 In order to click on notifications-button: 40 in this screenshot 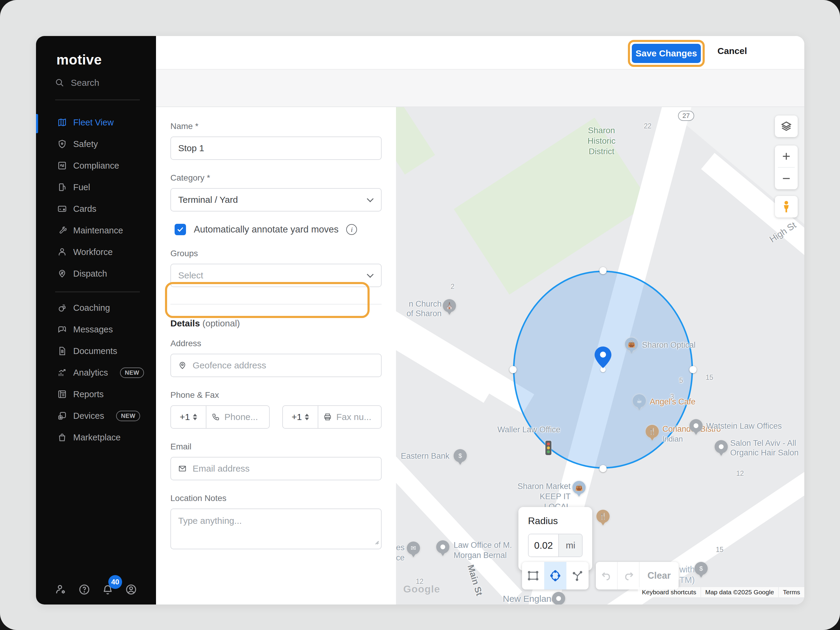, I will do `click(108, 589)`.